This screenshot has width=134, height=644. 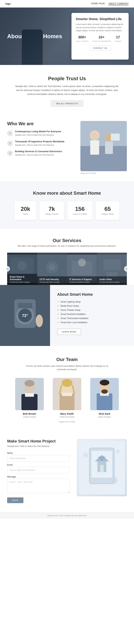 What do you see at coordinates (22, 269) in the screenshot?
I see `service-card-1: Smart Home & Automation Ut enim ad minim…` at bounding box center [22, 269].